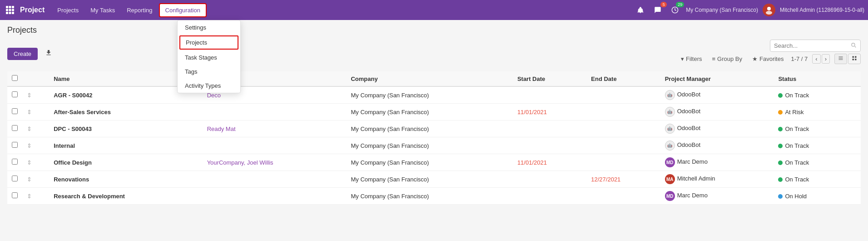 This screenshot has width=868, height=241. What do you see at coordinates (73, 95) in the screenshot?
I see `project-name: AGR - S00042` at bounding box center [73, 95].